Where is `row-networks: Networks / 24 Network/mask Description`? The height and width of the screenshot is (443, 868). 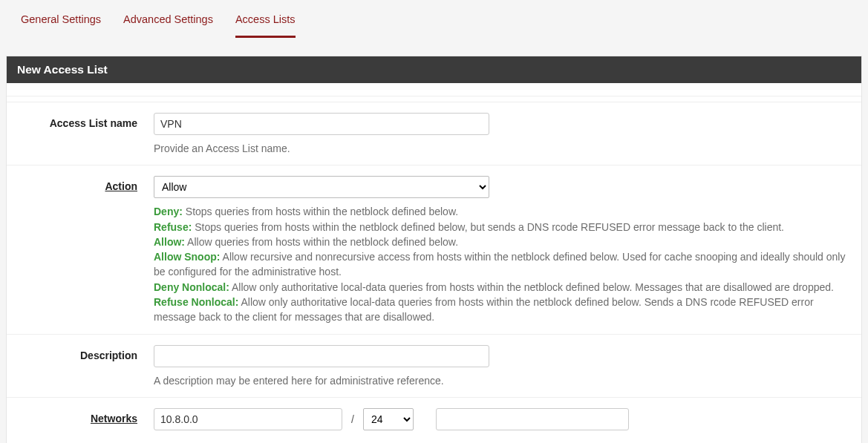 row-networks: Networks / 24 Network/mask Description is located at coordinates (434, 420).